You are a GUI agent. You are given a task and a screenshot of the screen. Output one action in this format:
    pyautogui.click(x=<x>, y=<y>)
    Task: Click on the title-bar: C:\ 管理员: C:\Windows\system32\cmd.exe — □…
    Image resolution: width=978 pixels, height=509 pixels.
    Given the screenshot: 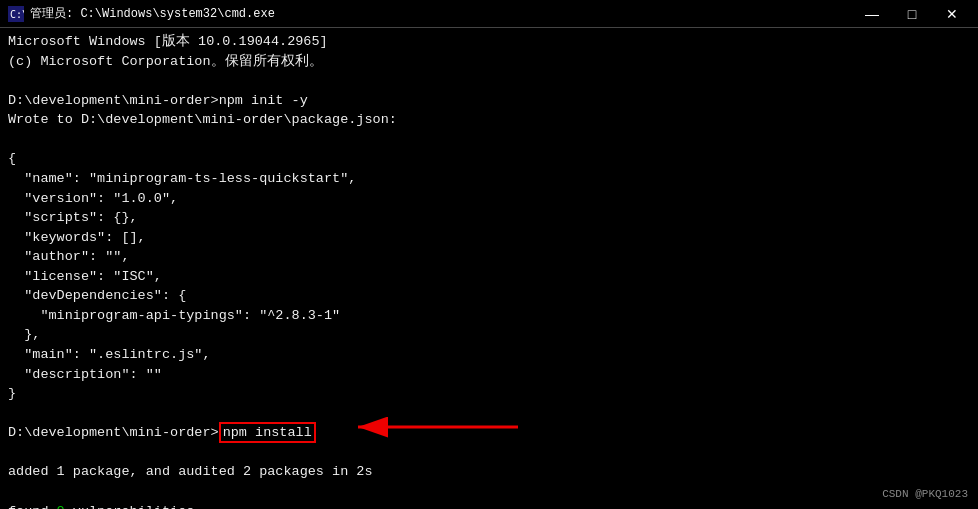 What is the action you would take?
    pyautogui.click(x=489, y=14)
    